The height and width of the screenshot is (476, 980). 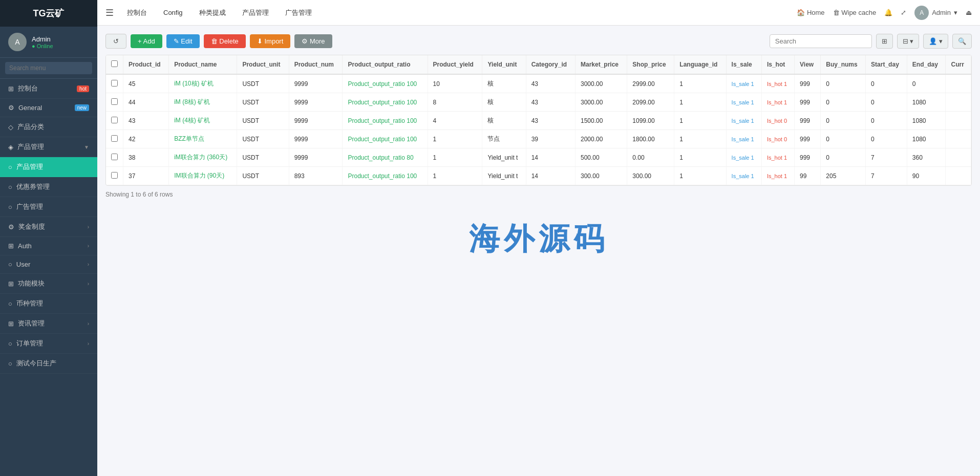 I want to click on col-category-id: Category_id, so click(x=550, y=64).